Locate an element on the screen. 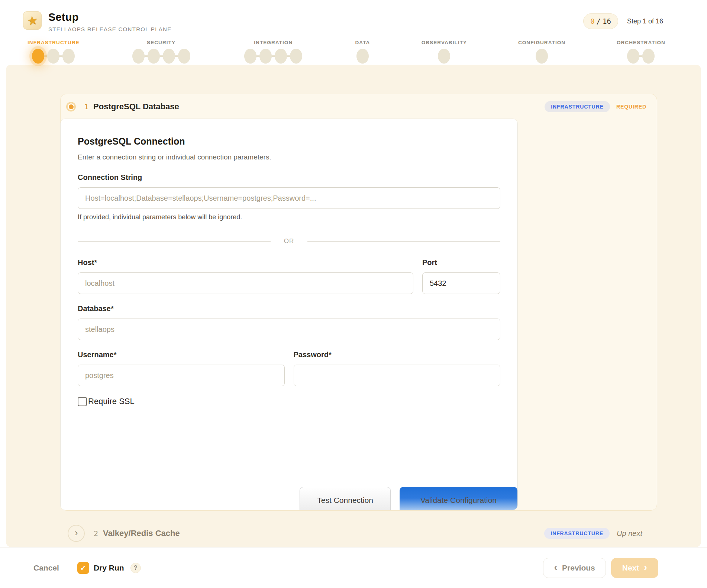  require-ssl-label: Require SSL is located at coordinates (112, 401).